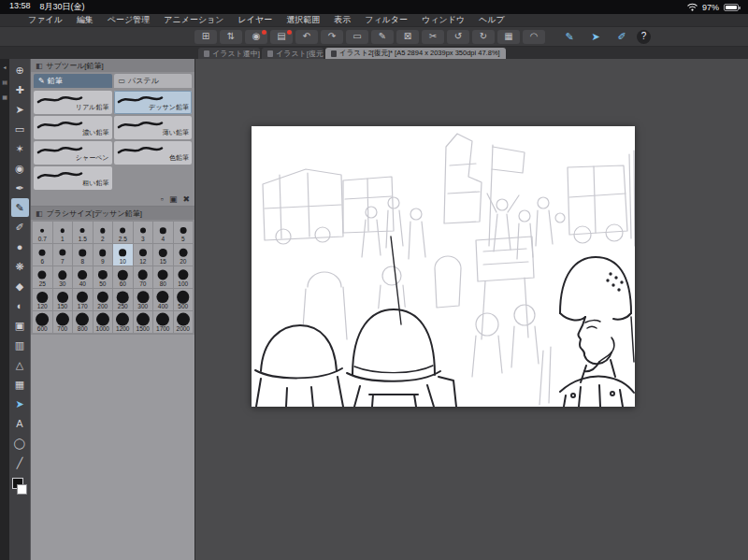 Image resolution: width=748 pixels, height=560 pixels. Describe the element at coordinates (174, 199) in the screenshot. I see `duplicate-subtool-icon: ▣` at that location.